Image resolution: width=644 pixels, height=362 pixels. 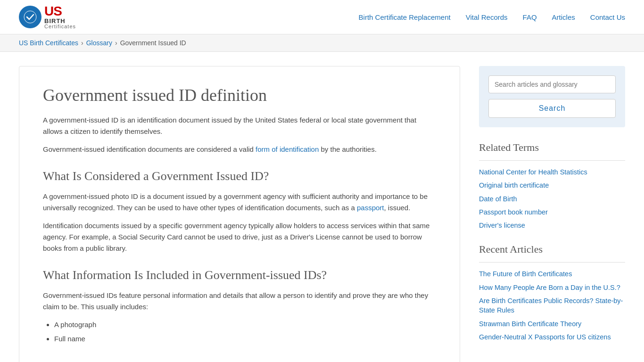 What do you see at coordinates (552, 305) in the screenshot?
I see `article-public-records: Are Birth Certificates Public Records? S…` at bounding box center [552, 305].